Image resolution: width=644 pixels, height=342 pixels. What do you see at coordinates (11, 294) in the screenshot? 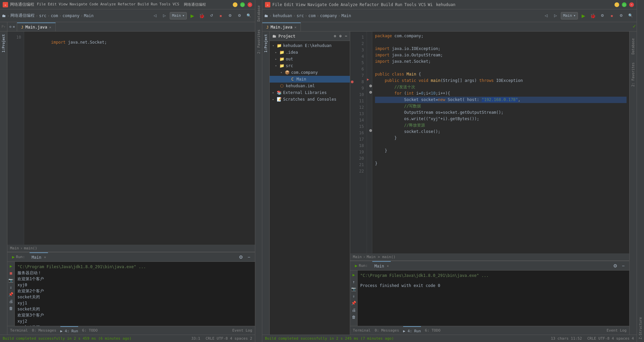
I see `left-pin-btn: 📌` at bounding box center [11, 294].